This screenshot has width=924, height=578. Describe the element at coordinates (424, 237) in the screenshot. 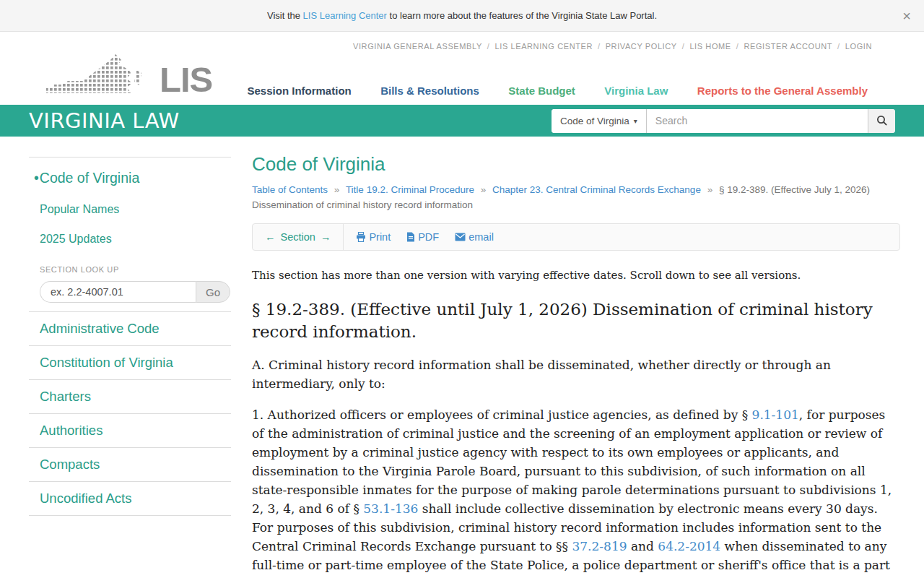

I see `toolbar-actions: Print PDF email` at that location.